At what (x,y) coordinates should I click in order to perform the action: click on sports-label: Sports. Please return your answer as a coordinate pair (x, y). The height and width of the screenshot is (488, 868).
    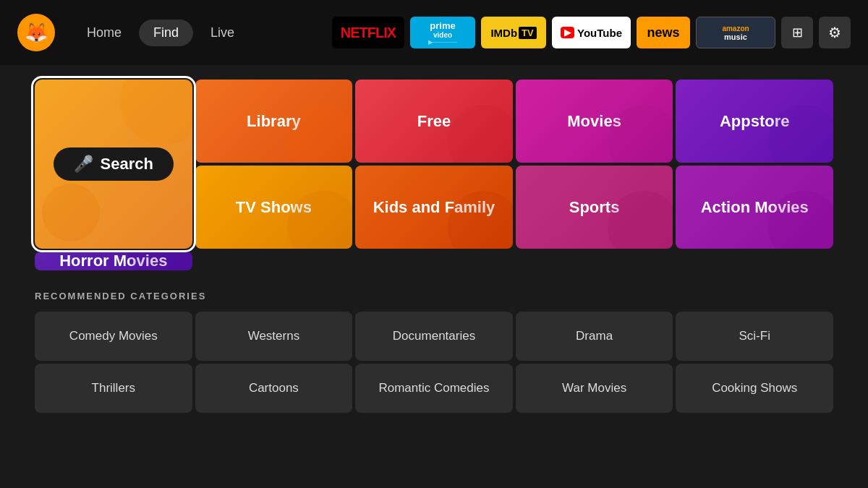
    Looking at the image, I should click on (595, 207).